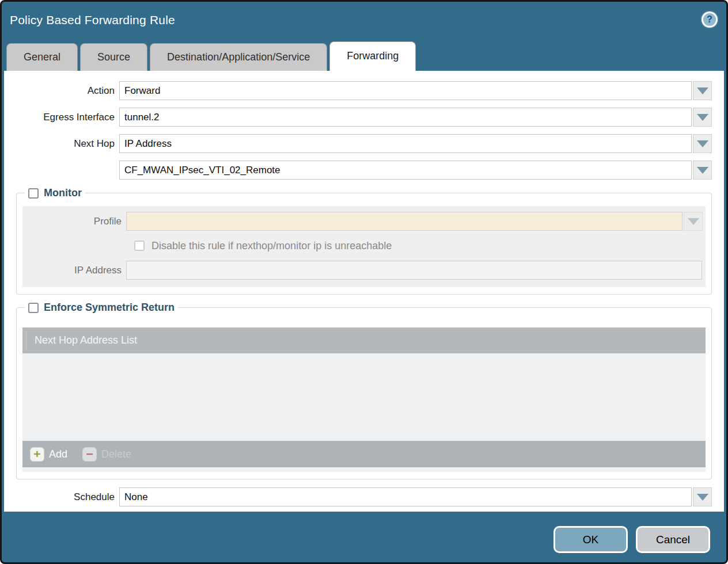 The height and width of the screenshot is (564, 728). I want to click on disable-rule-label: Disable this rule if nexthop/monitor ip …, so click(272, 246).